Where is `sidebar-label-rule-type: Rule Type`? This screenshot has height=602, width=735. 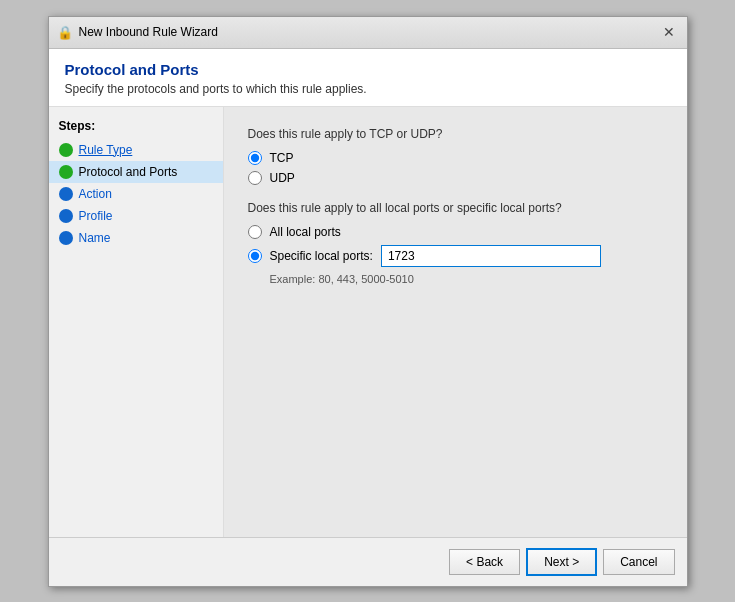
sidebar-label-rule-type: Rule Type is located at coordinates (106, 150).